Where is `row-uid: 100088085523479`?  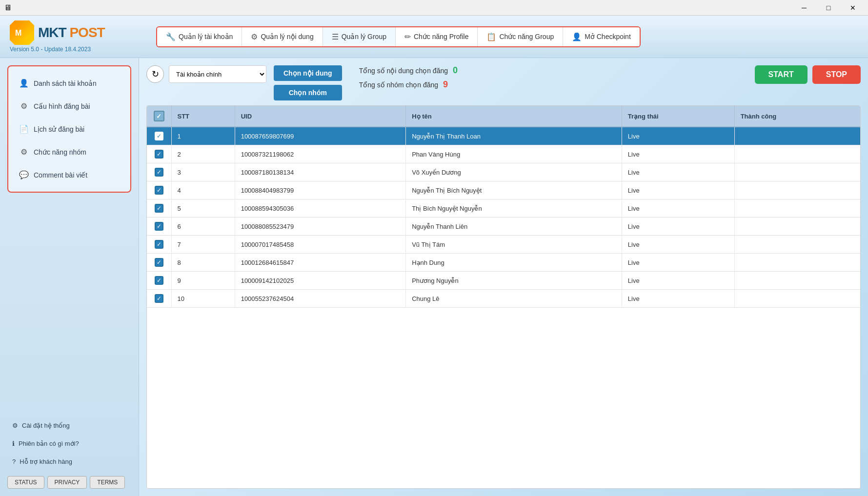 row-uid: 100088085523479 is located at coordinates (320, 226).